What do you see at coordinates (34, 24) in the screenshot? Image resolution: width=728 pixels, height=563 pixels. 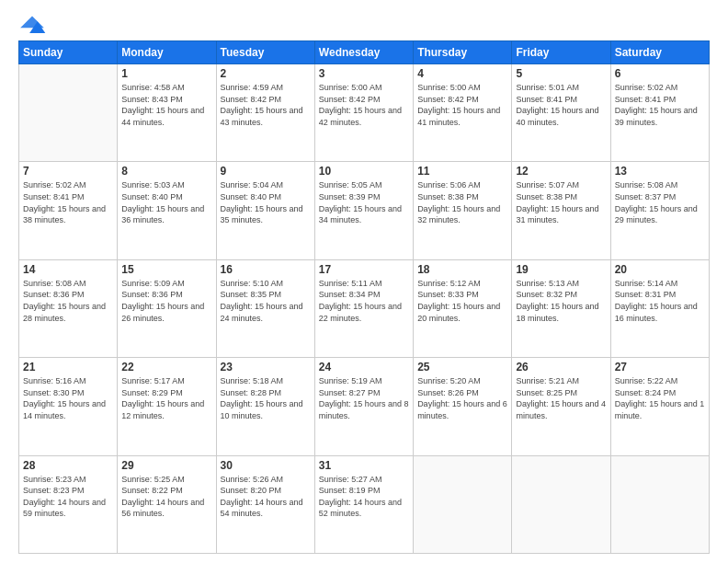 I see `logo` at bounding box center [34, 24].